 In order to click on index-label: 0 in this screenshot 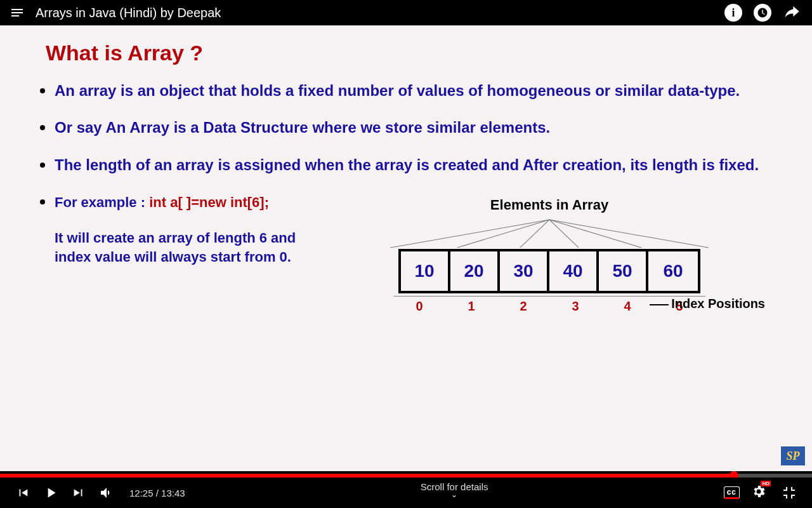, I will do `click(419, 306)`.